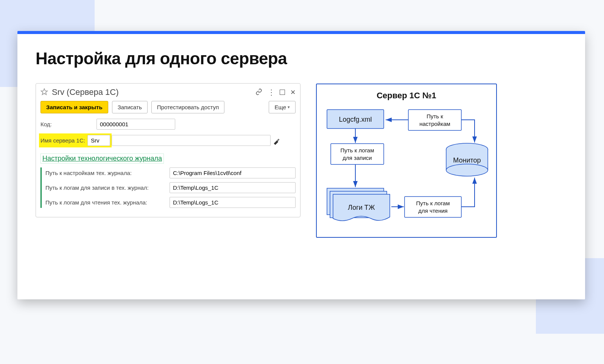 Image resolution: width=604 pixels, height=364 pixels. Describe the element at coordinates (271, 92) in the screenshot. I see `more-icon: ⋮` at that location.